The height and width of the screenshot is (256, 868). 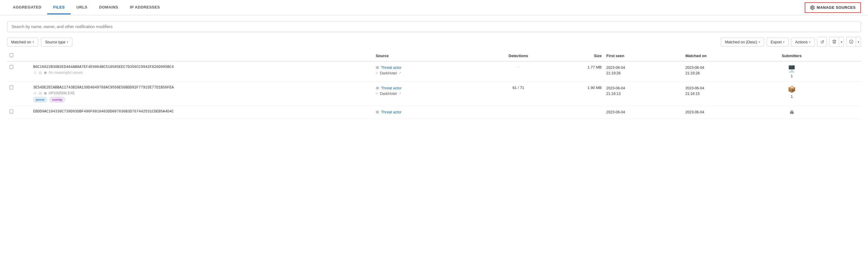 What do you see at coordinates (23, 42) in the screenshot?
I see `matched-on-filter: Matched on ▾` at bounding box center [23, 42].